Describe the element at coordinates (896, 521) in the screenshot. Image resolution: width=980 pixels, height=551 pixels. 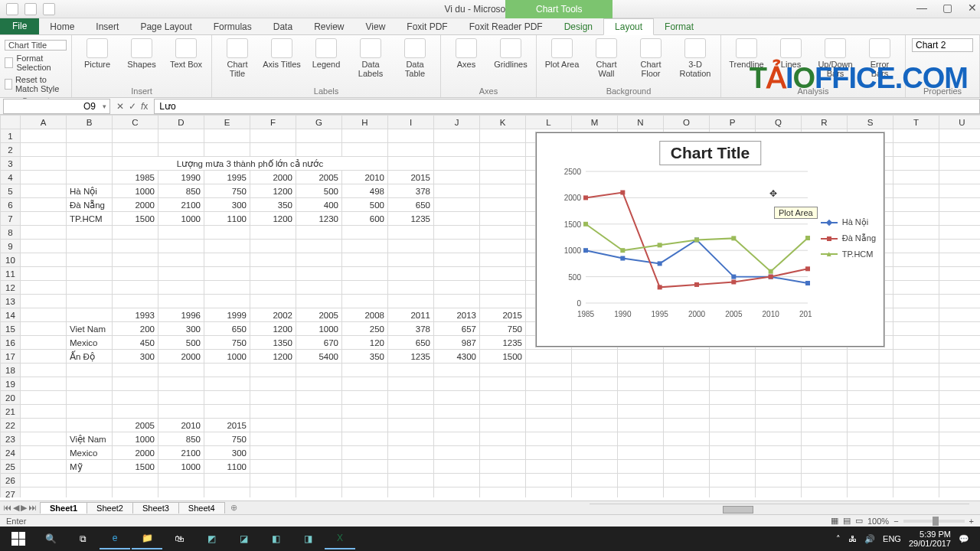
I see `zoom-out-icon: −` at that location.